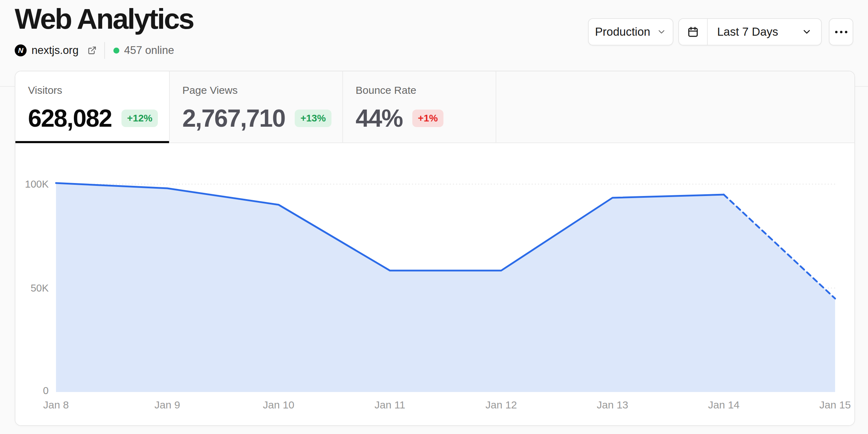 The height and width of the screenshot is (434, 868). I want to click on environment-label: Production, so click(623, 32).